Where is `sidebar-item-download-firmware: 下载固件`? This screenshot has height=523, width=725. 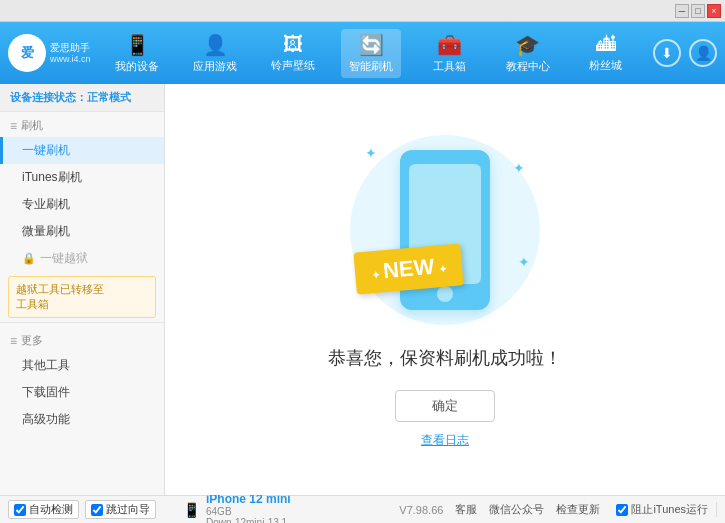 sidebar-item-download-firmware: 下载固件 is located at coordinates (82, 392).